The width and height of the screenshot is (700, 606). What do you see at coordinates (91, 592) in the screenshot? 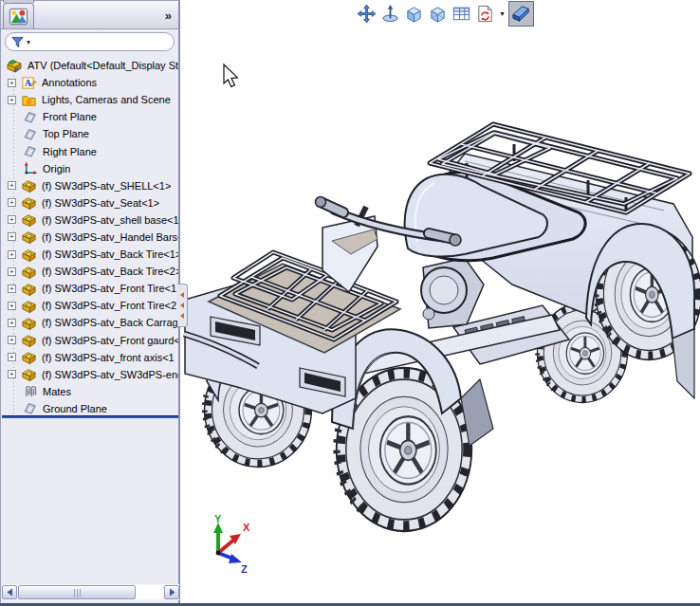
I see `scrollbar-track` at bounding box center [91, 592].